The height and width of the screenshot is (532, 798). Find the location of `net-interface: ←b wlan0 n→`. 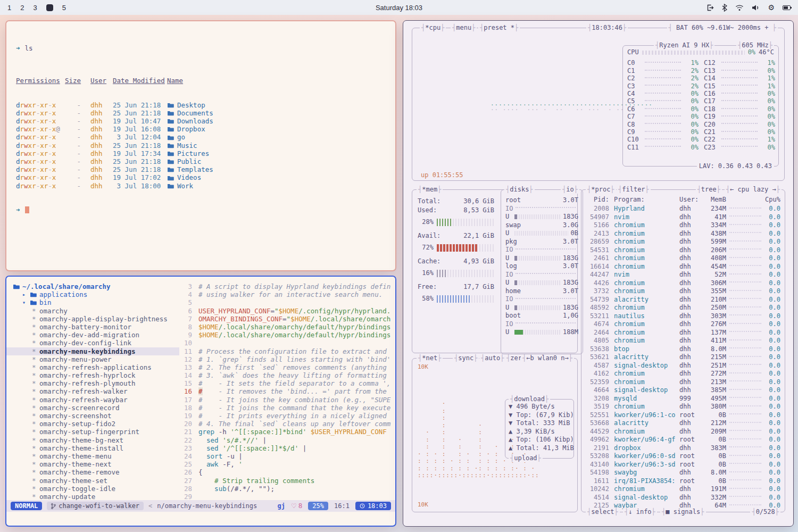

net-interface: ←b wlan0 n→ is located at coordinates (547, 359).